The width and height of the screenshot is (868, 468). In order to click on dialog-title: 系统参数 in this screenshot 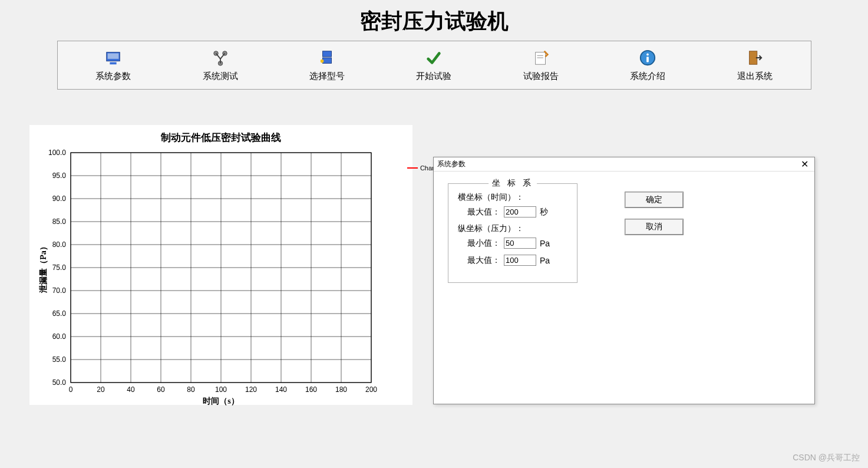, I will do `click(451, 164)`.